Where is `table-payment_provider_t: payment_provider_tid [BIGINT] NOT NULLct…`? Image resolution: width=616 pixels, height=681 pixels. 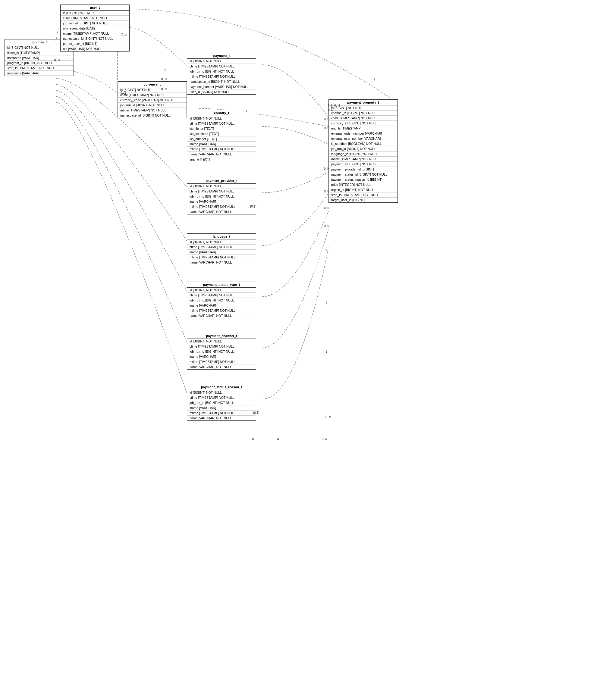
table-payment_provider_t: payment_provider_tid [BIGINT] NOT NULLct… is located at coordinates (222, 196).